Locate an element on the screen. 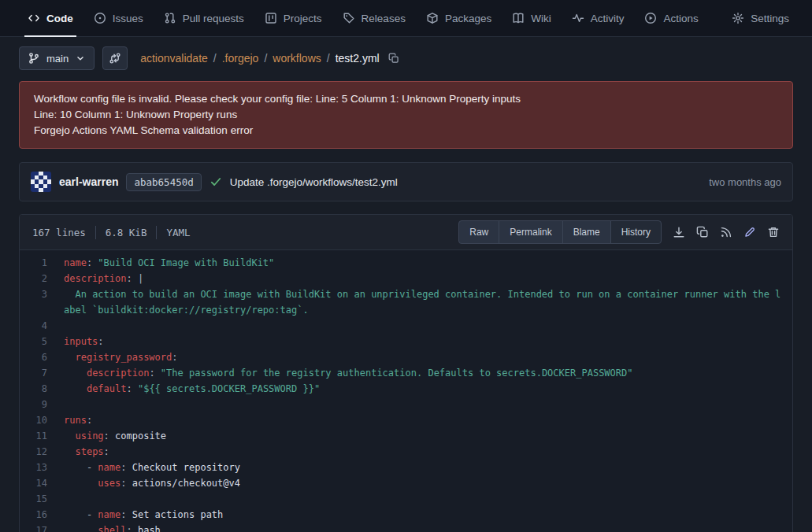  line-number: 6 is located at coordinates (39, 357).